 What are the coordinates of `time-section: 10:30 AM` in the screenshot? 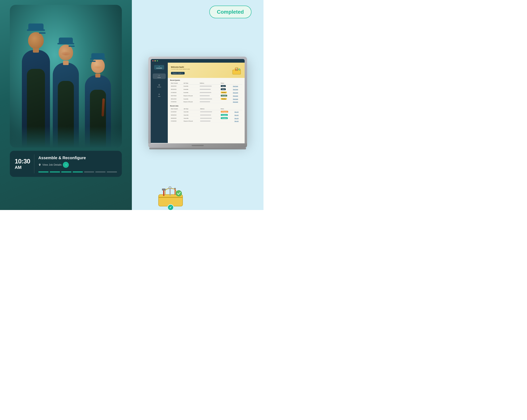 It's located at (24, 164).